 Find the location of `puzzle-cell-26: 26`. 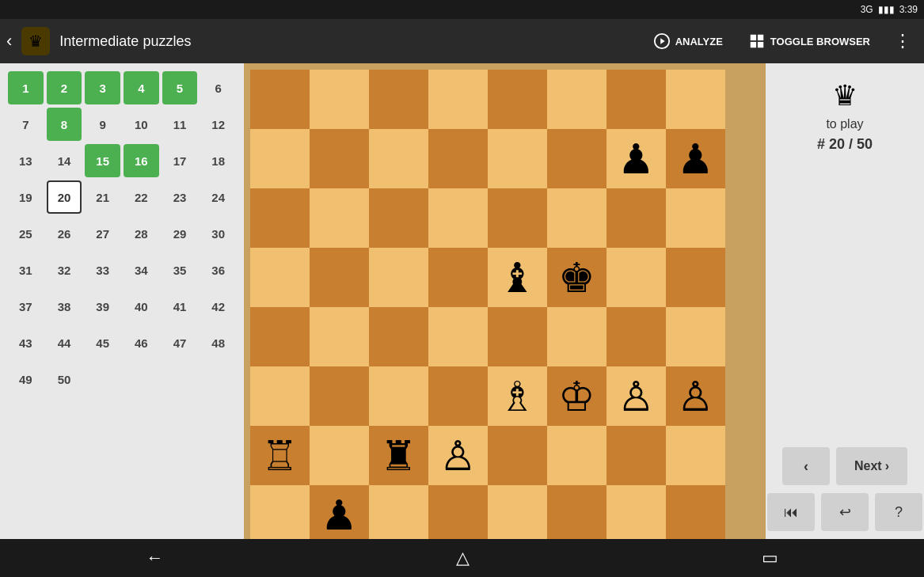

puzzle-cell-26: 26 is located at coordinates (65, 233).